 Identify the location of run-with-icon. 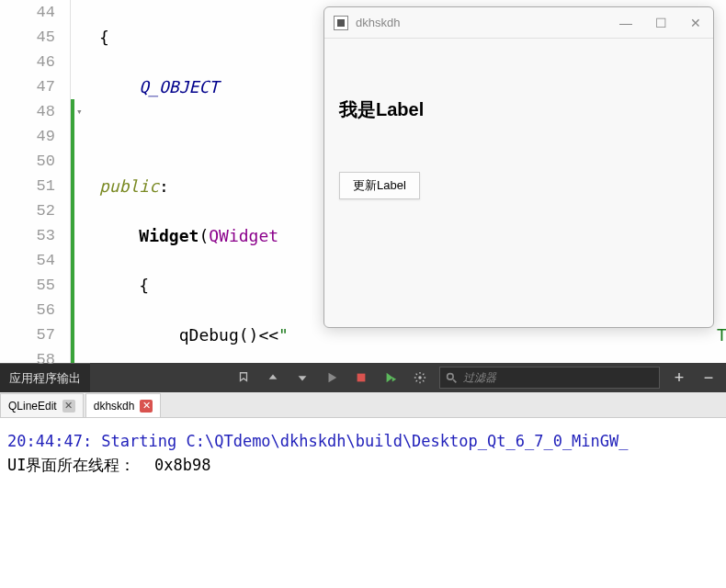
(391, 378).